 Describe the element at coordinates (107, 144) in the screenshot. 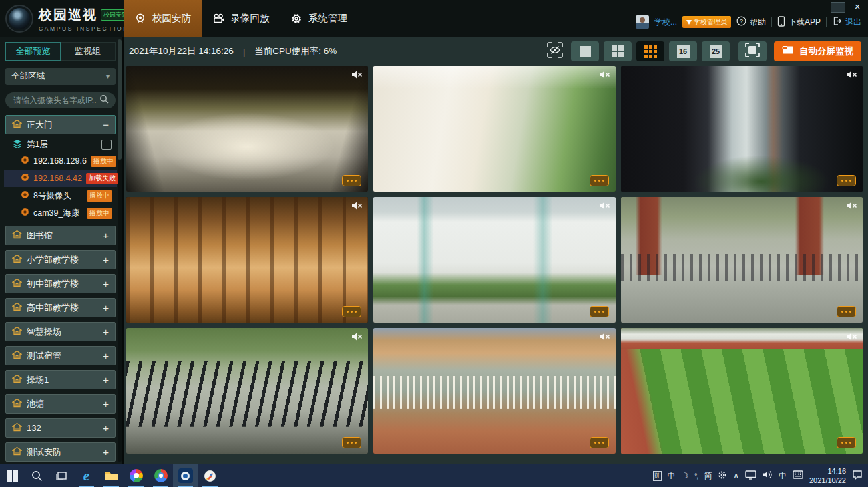

I see `collapse-box-icon: −` at that location.